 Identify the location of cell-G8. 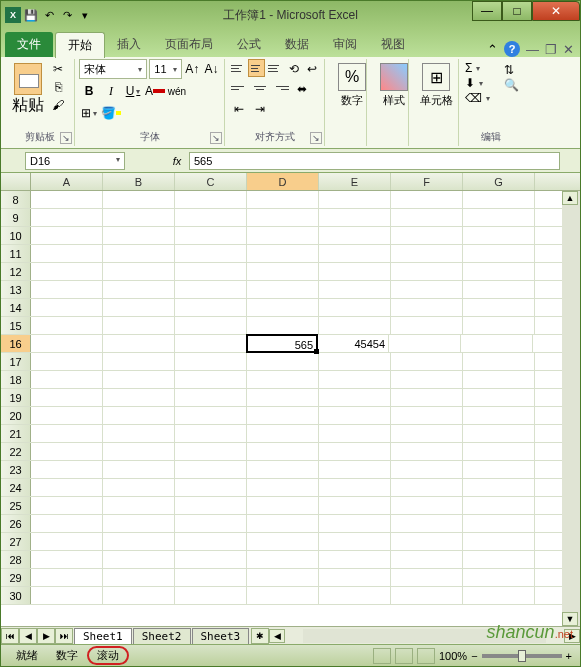
(499, 200).